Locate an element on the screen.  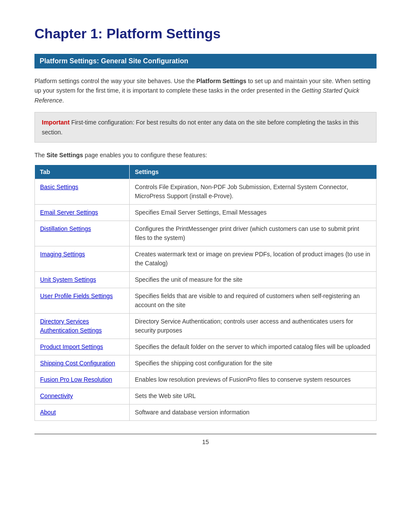
table-cell-settings: Specifies the unit of measure for the si… is located at coordinates (253, 280).